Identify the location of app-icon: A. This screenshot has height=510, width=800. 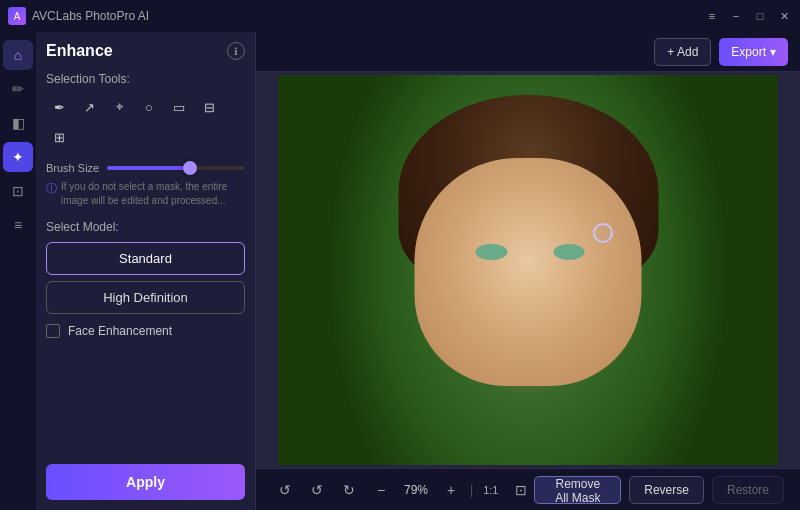
(17, 16).